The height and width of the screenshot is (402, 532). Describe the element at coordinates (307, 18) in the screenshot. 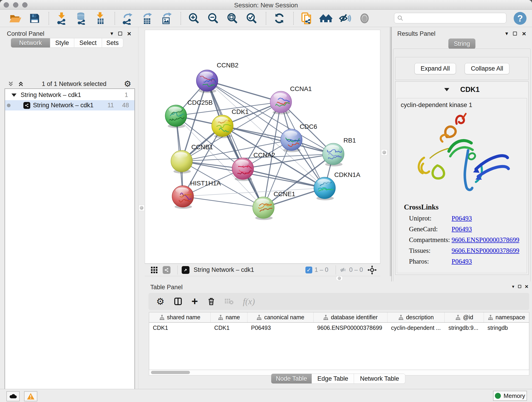

I see `annotations-button` at that location.